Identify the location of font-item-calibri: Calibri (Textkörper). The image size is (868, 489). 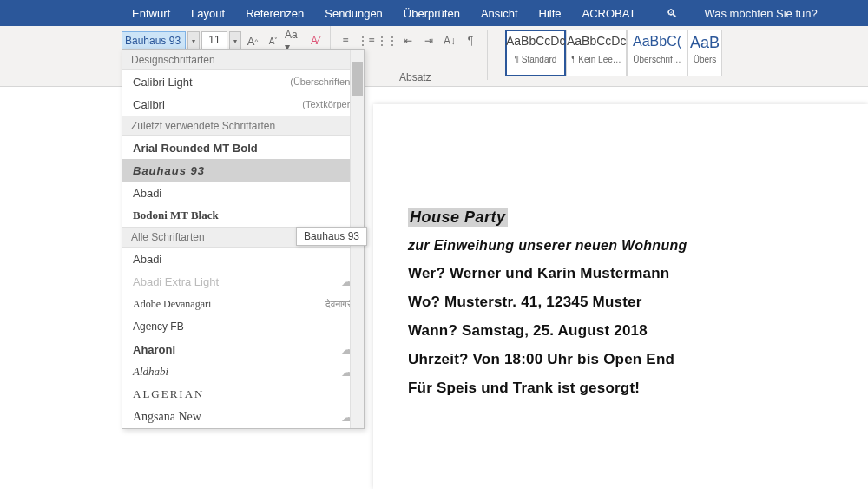
(243, 104).